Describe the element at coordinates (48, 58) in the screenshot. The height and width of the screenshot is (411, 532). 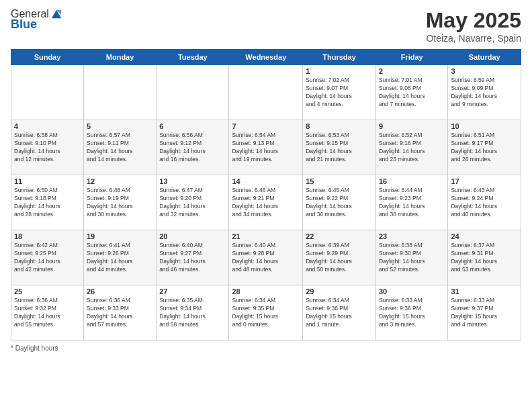
I see `col-sunday: Sunday` at that location.